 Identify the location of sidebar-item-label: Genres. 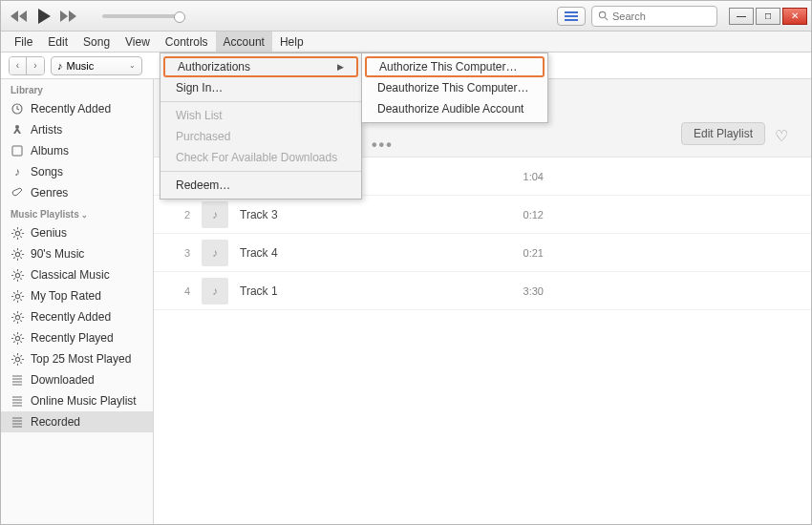
(50, 193).